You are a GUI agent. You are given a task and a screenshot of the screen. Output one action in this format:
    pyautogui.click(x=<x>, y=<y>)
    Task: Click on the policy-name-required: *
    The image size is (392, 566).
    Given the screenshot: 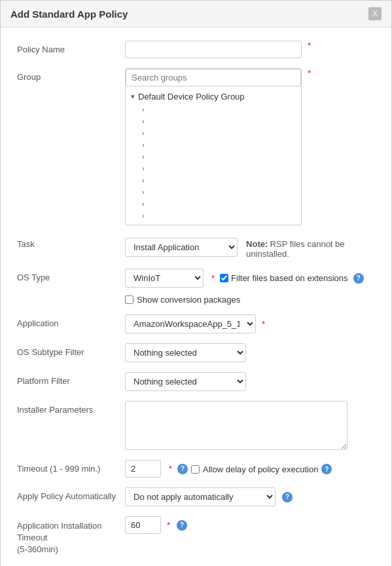 What is the action you would take?
    pyautogui.click(x=309, y=46)
    